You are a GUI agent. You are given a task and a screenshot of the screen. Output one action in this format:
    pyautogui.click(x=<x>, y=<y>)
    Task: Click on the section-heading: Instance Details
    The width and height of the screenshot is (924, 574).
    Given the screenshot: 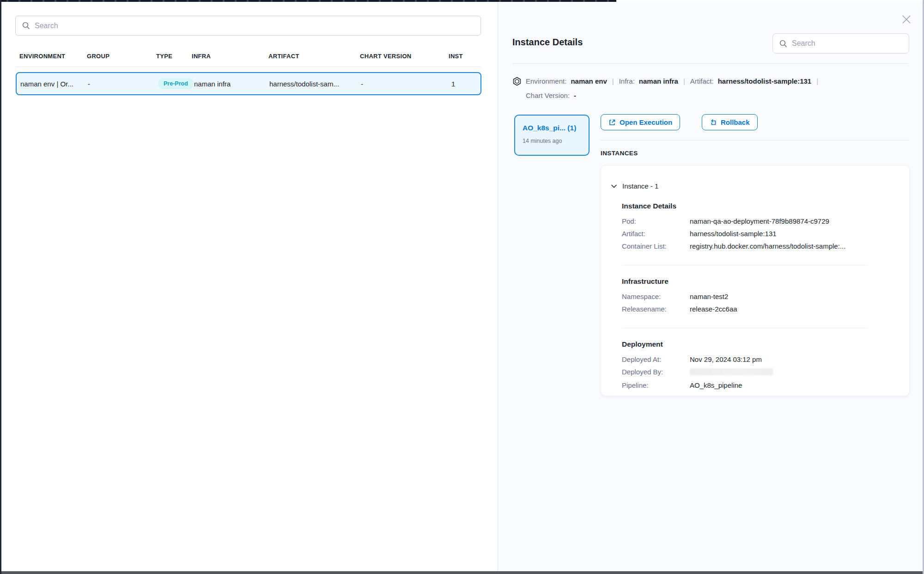 What is the action you would take?
    pyautogui.click(x=760, y=206)
    